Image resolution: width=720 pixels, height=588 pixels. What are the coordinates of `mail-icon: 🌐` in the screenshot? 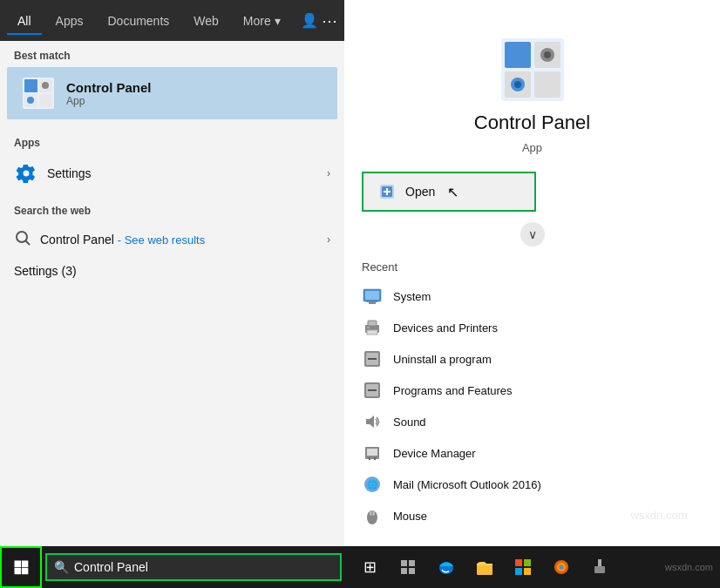 It's located at (372, 484).